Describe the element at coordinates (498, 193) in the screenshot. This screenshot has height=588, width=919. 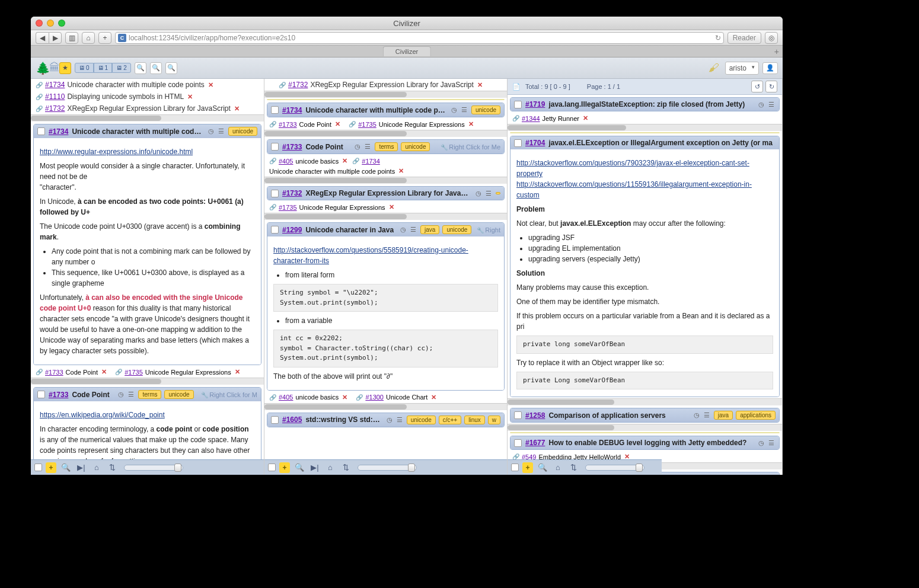
I see `tag` at that location.